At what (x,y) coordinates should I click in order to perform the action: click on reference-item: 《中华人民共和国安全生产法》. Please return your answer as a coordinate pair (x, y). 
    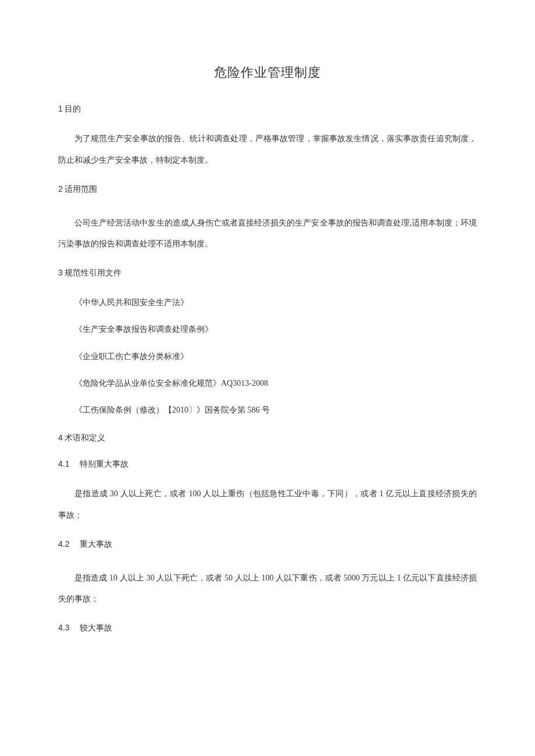
    Looking at the image, I should click on (268, 303).